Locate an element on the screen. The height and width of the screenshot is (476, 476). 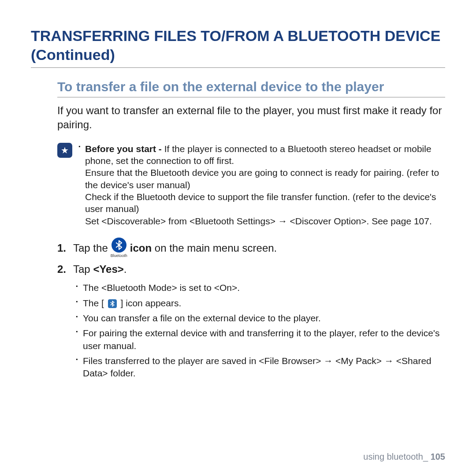
step-1-rest: on the main menu screen. is located at coordinates (214, 248).